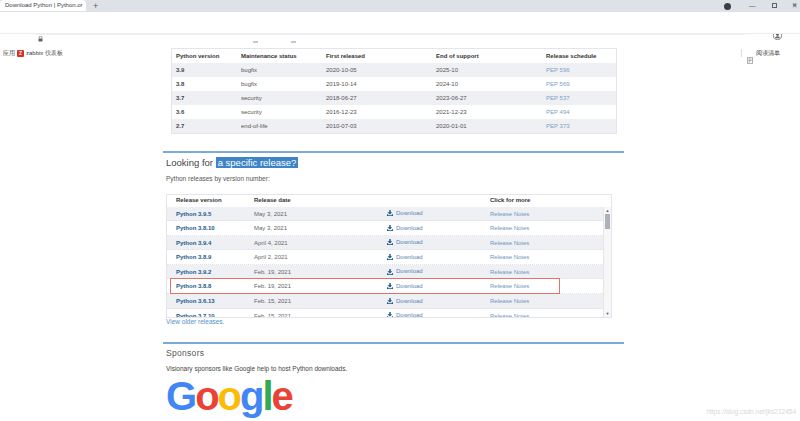  What do you see at coordinates (191, 162) in the screenshot?
I see `heading-prefix: Looking for` at bounding box center [191, 162].